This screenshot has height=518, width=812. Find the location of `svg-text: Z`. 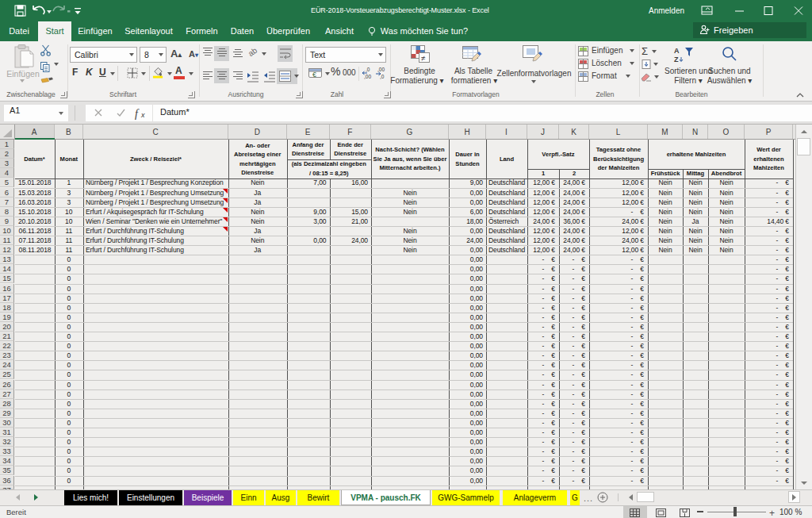

svg-text: Z is located at coordinates (676, 59).